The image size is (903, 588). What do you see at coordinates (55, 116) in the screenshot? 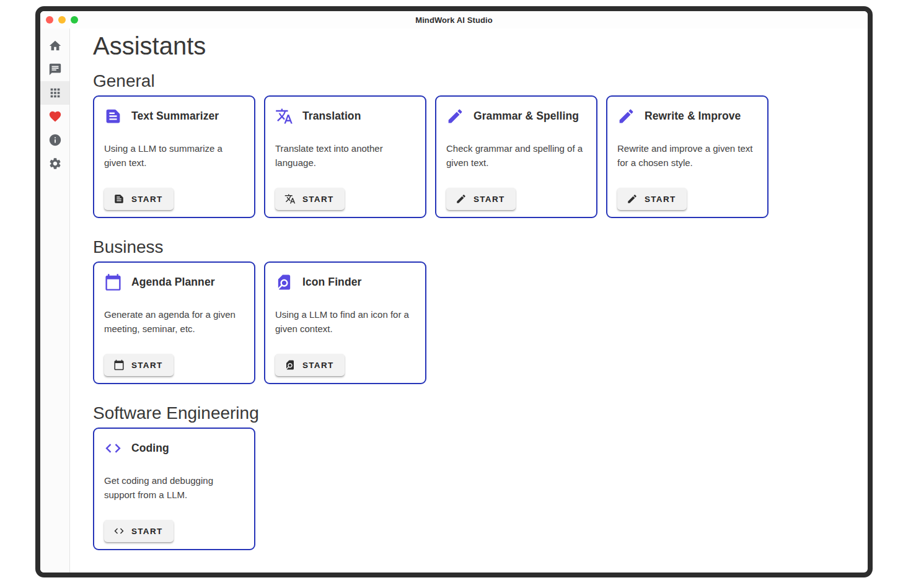
I see `heart-icon` at bounding box center [55, 116].